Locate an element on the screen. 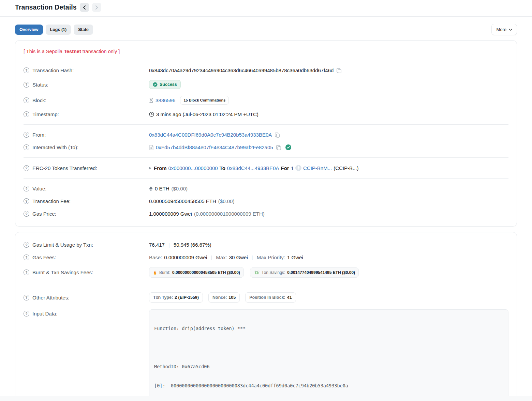 Image resolution: width=532 pixels, height=401 pixels. gas-limit-usage-label: Gas Limit & Usage by Txn: is located at coordinates (63, 245).